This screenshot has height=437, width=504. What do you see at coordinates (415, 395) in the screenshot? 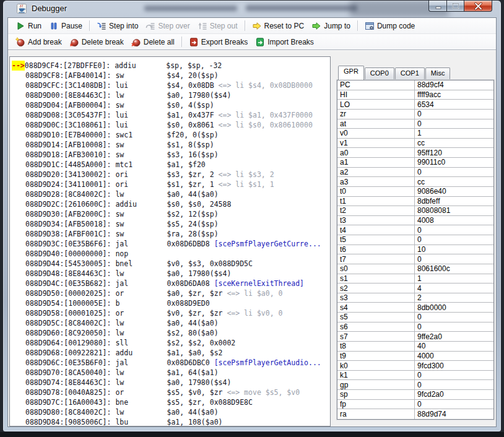
I see `register-row: sp9fcd2a0` at bounding box center [415, 395].